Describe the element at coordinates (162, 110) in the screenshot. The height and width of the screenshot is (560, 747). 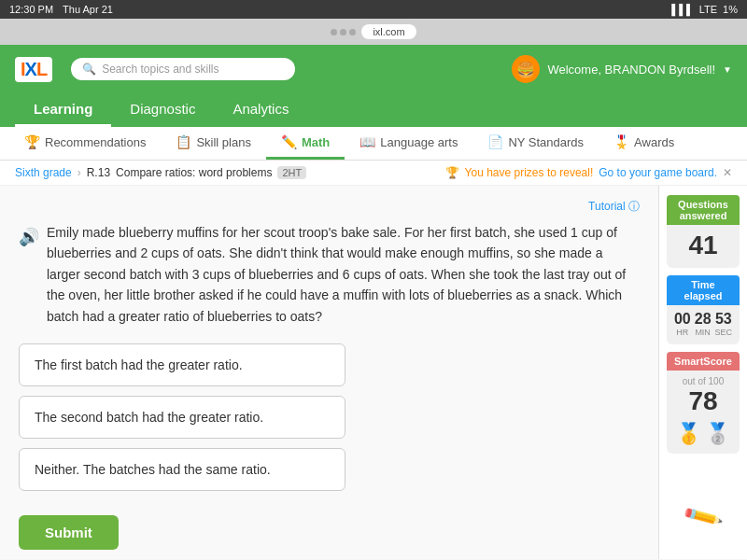
I see `nav-tab-diagnostic: Diagnostic` at that location.